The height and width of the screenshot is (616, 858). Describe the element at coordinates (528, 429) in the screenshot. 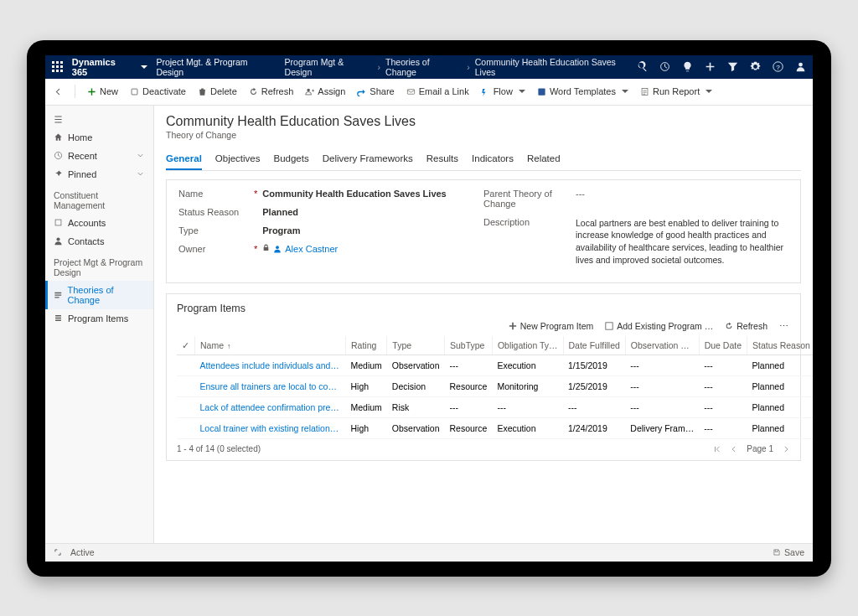

I see `cell-obligation: Execution` at that location.